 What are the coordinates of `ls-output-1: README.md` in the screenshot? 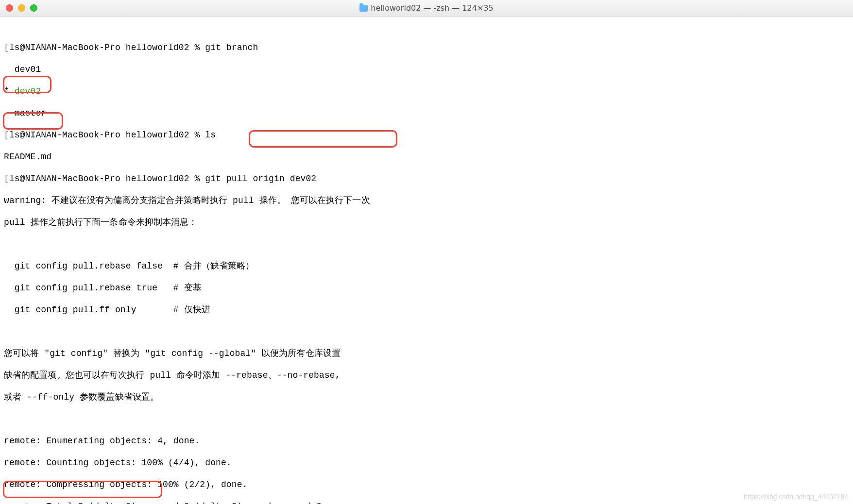 It's located at (28, 157).